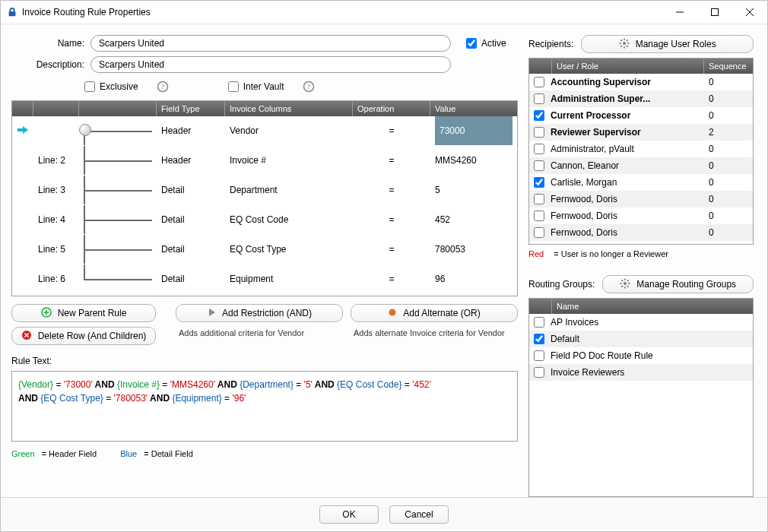 The height and width of the screenshot is (532, 768). I want to click on rule-row: HeaderVendor=73000, so click(265, 131).